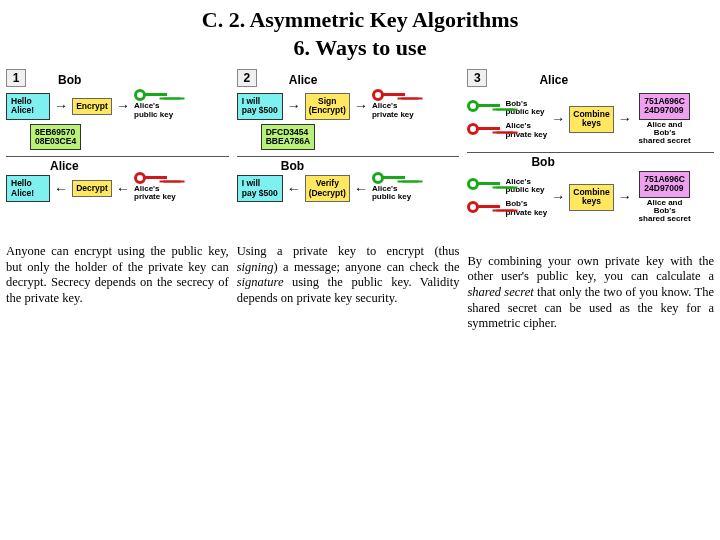 The width and height of the screenshot is (720, 540). Describe the element at coordinates (16, 78) in the screenshot. I see `panel-1-number: 1` at that location.